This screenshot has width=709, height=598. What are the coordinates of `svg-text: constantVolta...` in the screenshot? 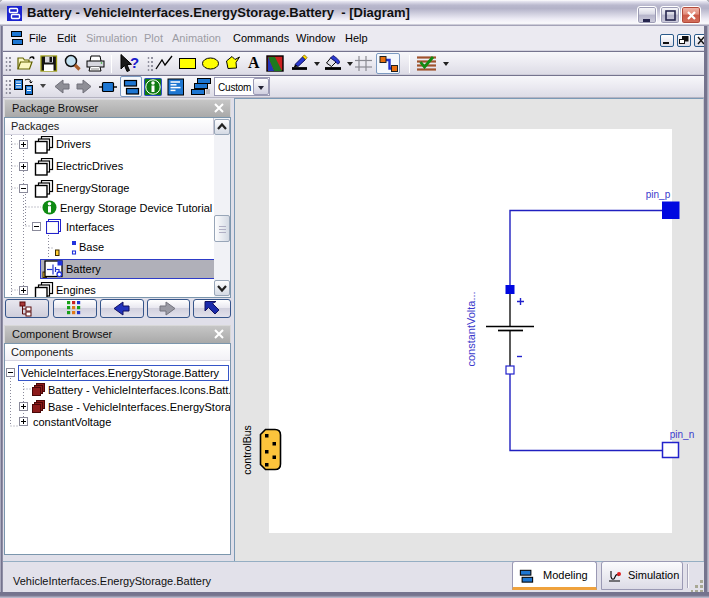 It's located at (471, 328).